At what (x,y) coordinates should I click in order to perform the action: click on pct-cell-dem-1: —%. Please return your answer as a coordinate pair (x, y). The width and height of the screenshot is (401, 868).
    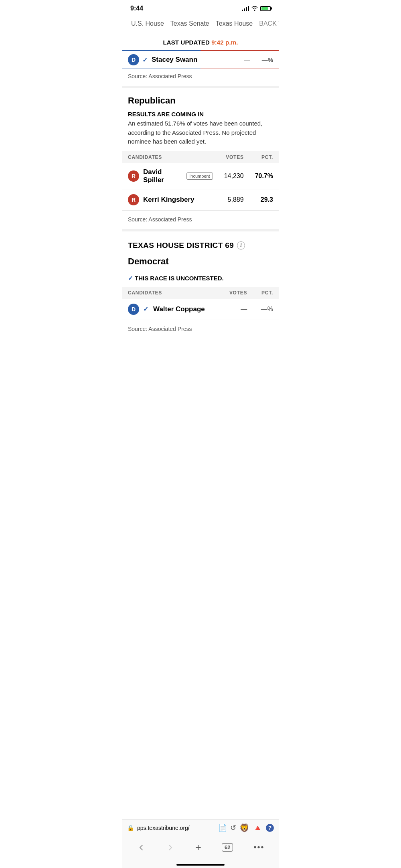
    Looking at the image, I should click on (265, 310).